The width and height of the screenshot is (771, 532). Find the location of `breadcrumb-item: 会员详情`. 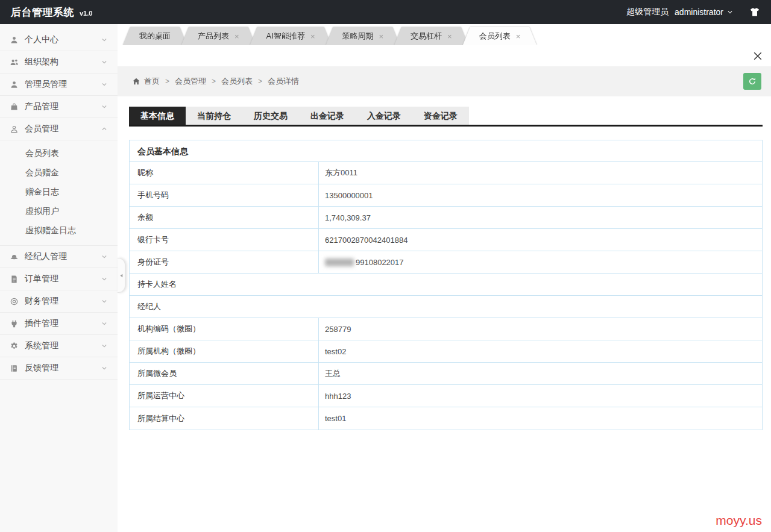

breadcrumb-item: 会员详情 is located at coordinates (283, 81).